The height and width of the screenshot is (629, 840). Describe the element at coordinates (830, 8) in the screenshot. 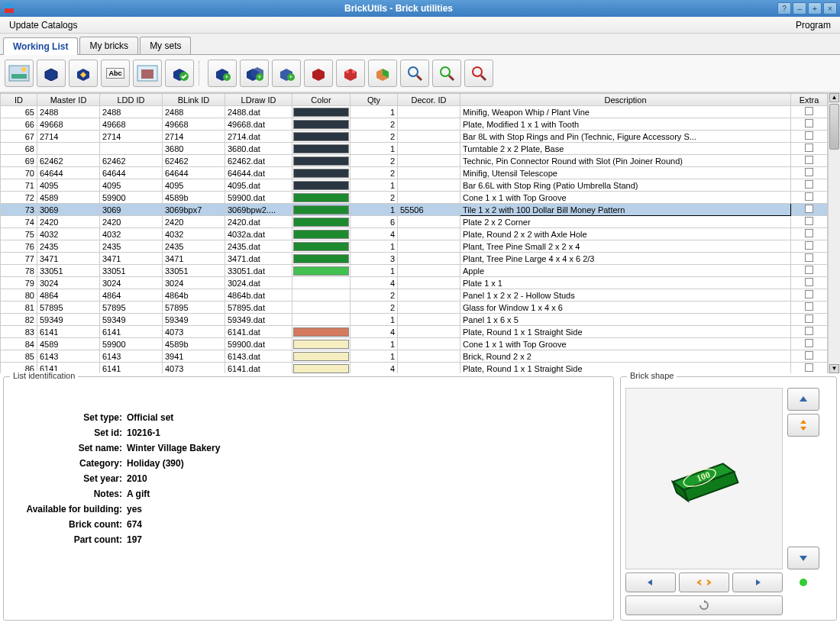

I see `window-close-button: ×` at that location.